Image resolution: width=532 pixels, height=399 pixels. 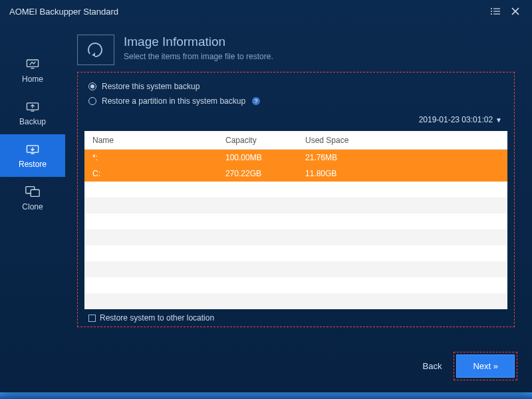 What do you see at coordinates (296, 174) in the screenshot?
I see `table-row: C: 270.22GB 11.80GB` at bounding box center [296, 174].